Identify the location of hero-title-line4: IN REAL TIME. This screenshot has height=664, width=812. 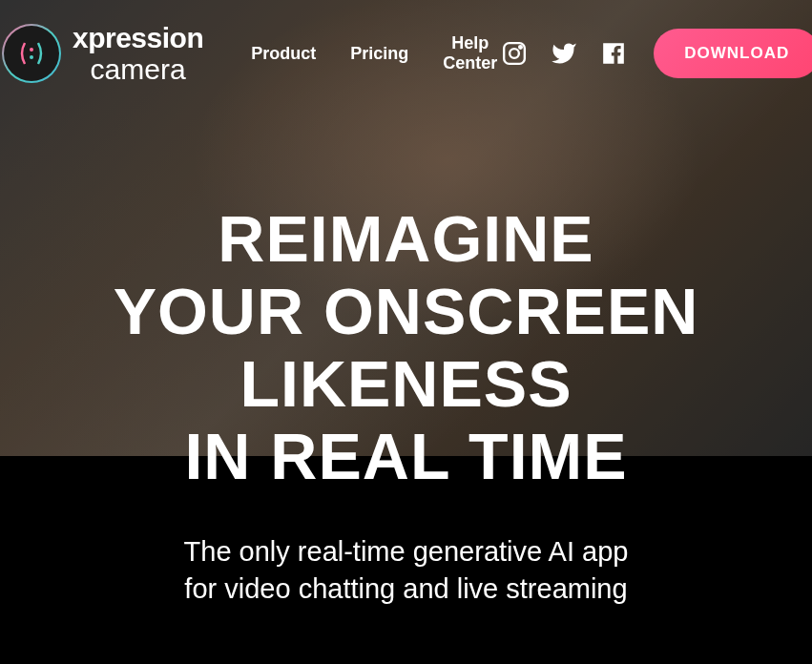
(406, 456).